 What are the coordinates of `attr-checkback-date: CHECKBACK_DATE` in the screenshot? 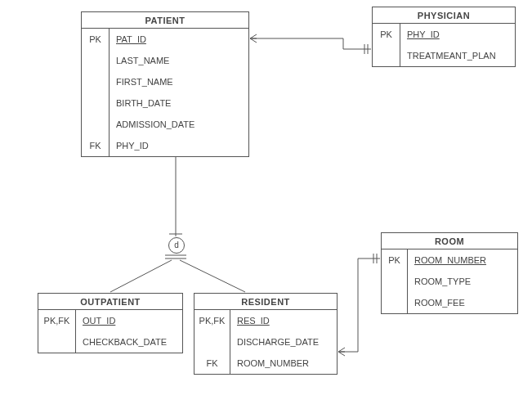 It's located at (124, 342).